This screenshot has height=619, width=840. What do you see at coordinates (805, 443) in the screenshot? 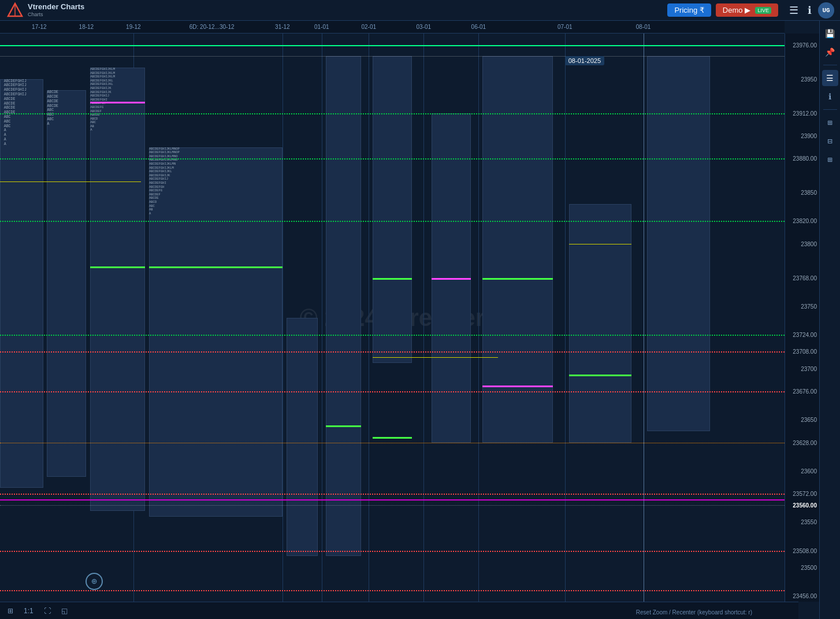
I see `price-23628: 23628.00` at bounding box center [805, 443].